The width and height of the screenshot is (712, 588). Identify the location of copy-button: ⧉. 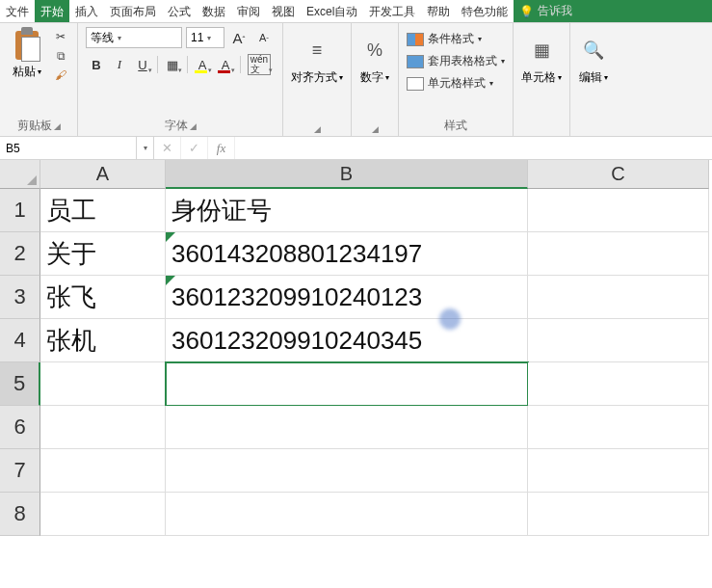
(61, 56).